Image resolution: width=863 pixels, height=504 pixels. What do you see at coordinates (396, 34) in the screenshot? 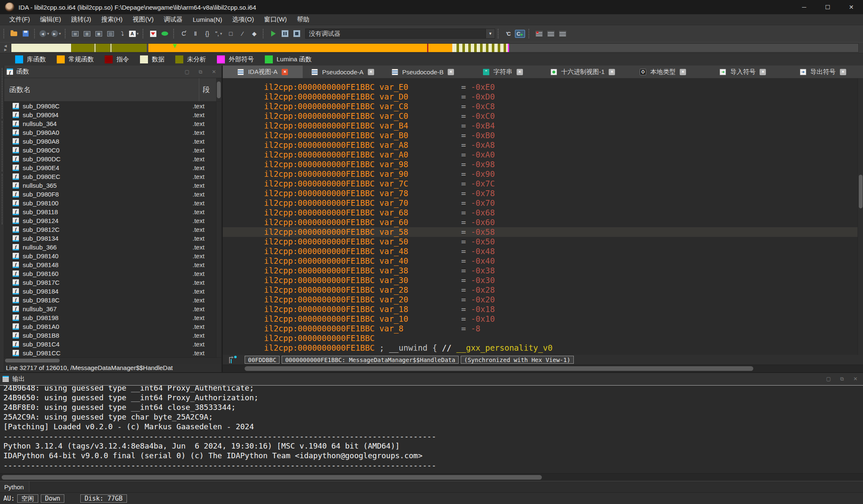
I see `debugger-select: 没有调试器` at bounding box center [396, 34].